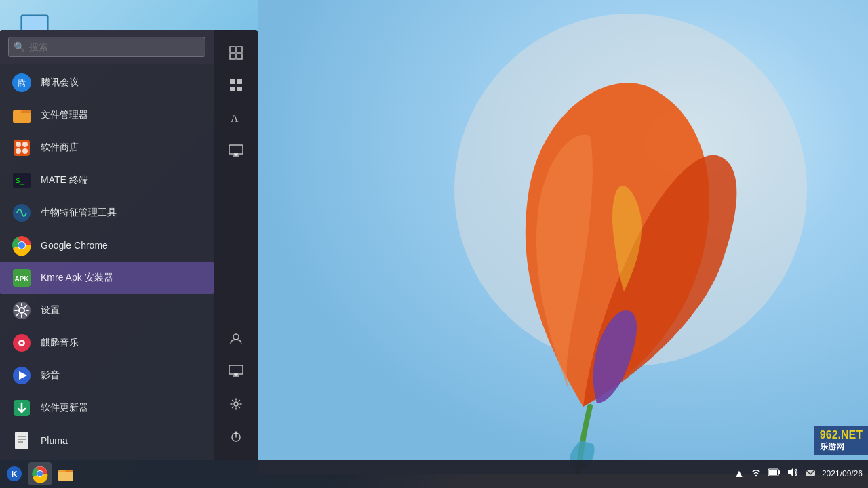  What do you see at coordinates (107, 47) in the screenshot?
I see `search-input` at bounding box center [107, 47].